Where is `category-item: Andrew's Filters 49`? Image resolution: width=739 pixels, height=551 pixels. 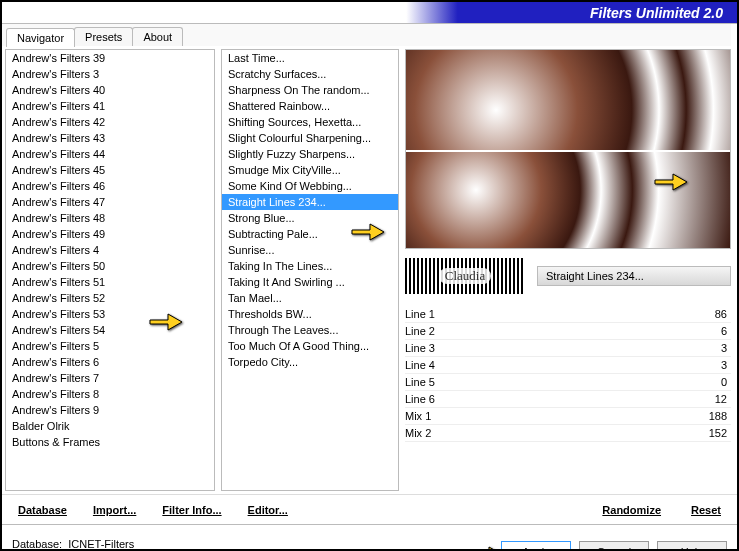 category-item: Andrew's Filters 49 is located at coordinates (110, 234).